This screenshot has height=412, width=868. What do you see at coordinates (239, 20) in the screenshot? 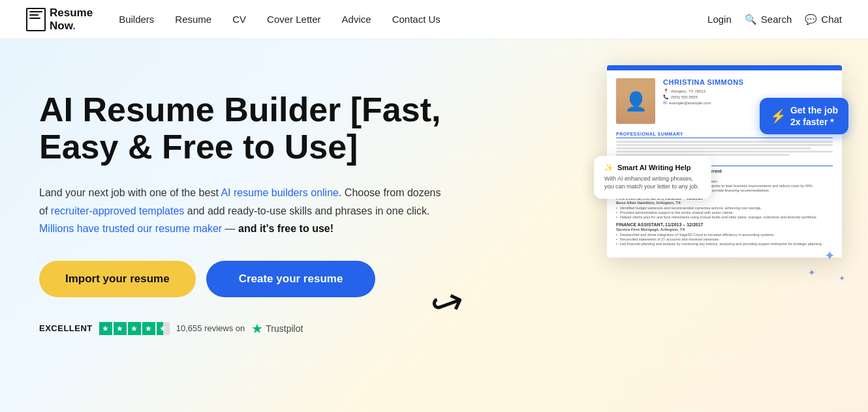
I see `nav-cv: CV` at bounding box center [239, 20].